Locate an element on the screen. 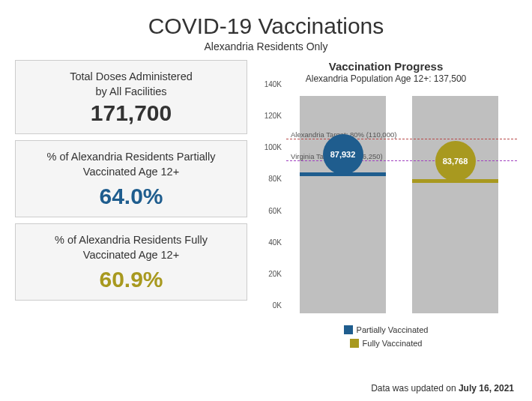 This screenshot has height=401, width=532. legend-label: Partially Vaccinated is located at coordinates (393, 330).